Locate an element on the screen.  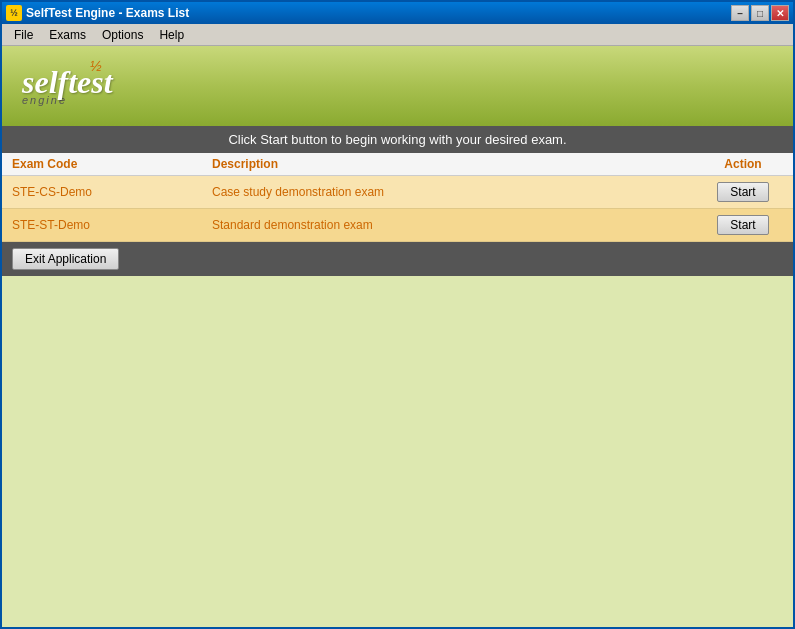
menu-exams: Exams is located at coordinates (68, 35).